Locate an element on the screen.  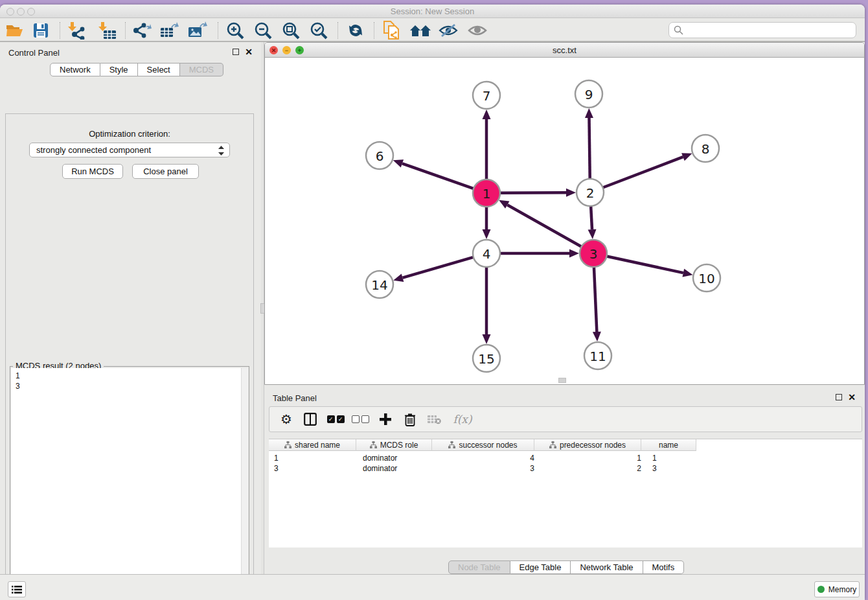
home-view-button is located at coordinates (420, 30).